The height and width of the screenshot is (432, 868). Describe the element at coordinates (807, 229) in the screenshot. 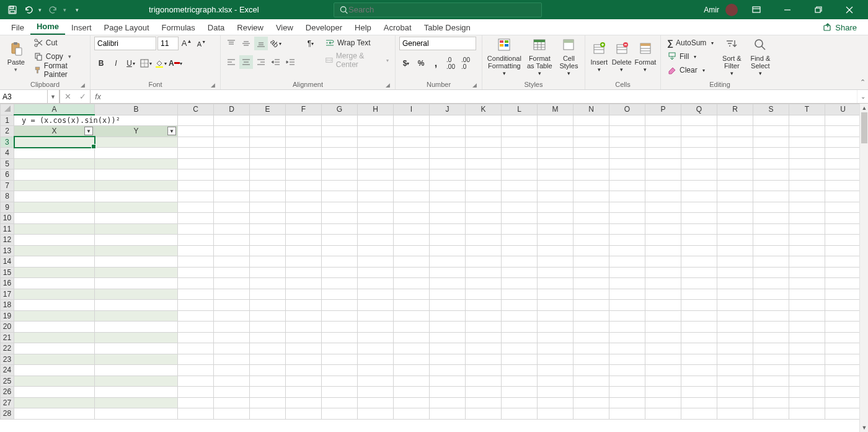

I see `cell-T11` at that location.